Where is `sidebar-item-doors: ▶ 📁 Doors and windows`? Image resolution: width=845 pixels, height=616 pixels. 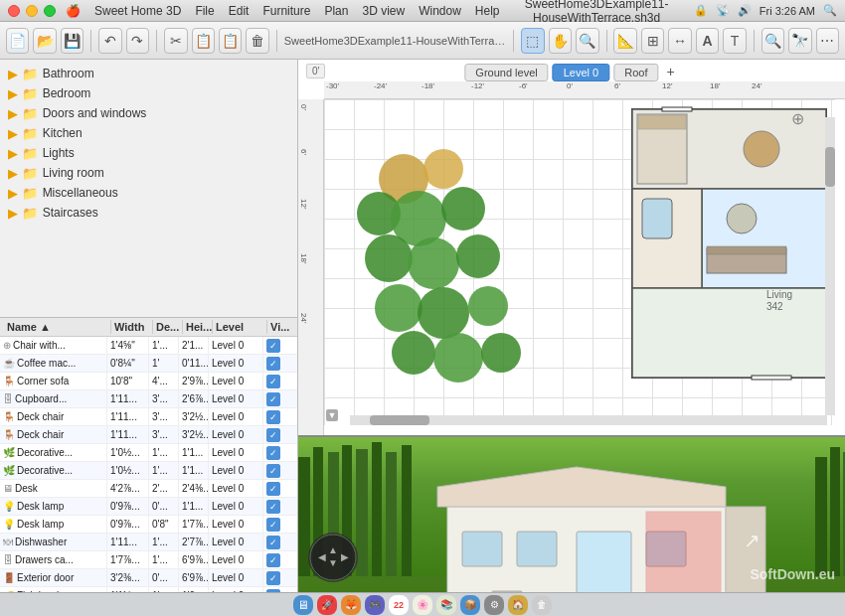
sidebar-item-doors: ▶ 📁 Doors and windows is located at coordinates (149, 113).